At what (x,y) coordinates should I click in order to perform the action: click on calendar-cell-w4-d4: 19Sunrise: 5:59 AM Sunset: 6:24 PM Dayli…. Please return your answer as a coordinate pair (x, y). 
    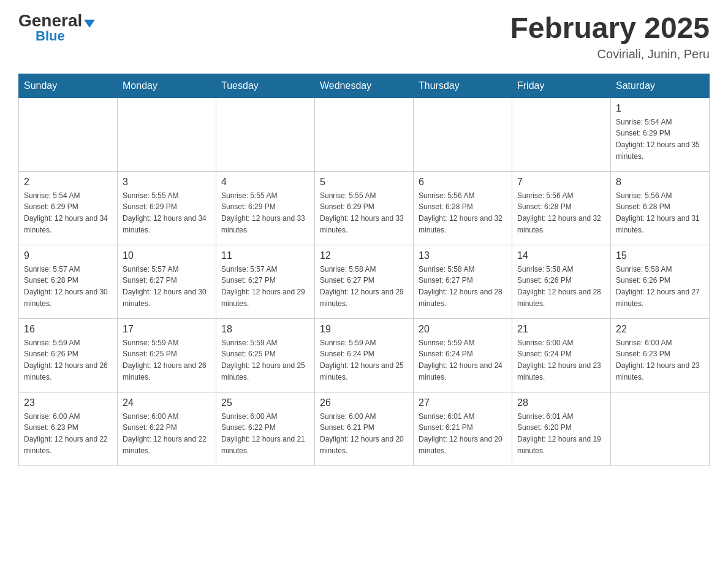
    Looking at the image, I should click on (364, 355).